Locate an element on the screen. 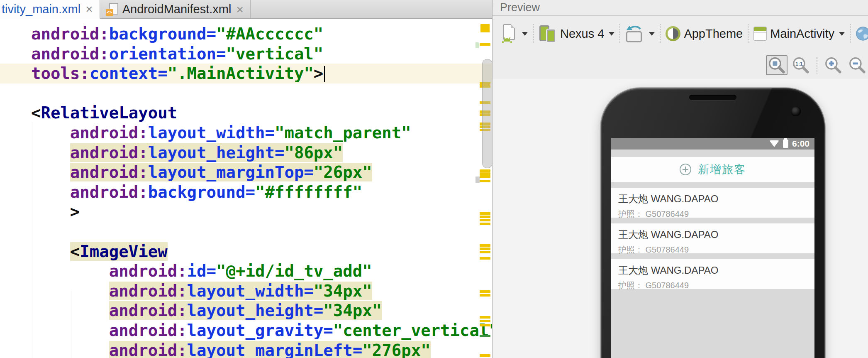  theme-icon is located at coordinates (673, 34).